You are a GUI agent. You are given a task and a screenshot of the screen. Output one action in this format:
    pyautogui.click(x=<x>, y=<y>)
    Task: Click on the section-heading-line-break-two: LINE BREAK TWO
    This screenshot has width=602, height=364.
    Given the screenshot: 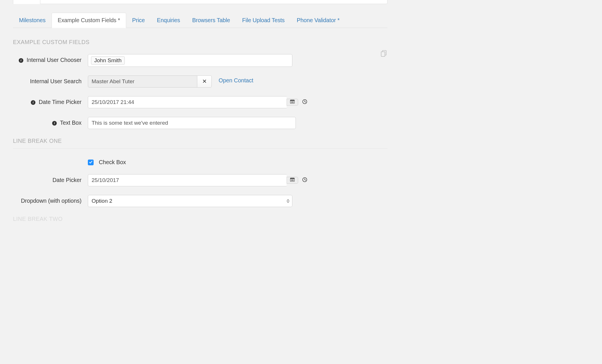 What is the action you would take?
    pyautogui.click(x=200, y=219)
    